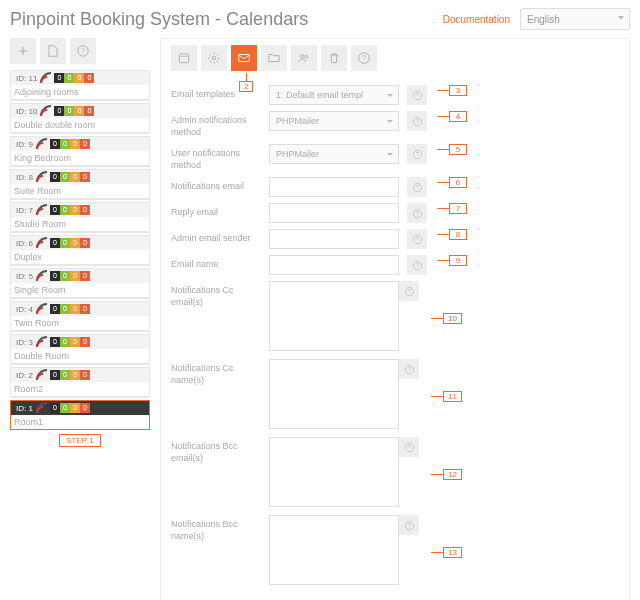  Describe the element at coordinates (24, 144) in the screenshot. I see `calendar-id: ID: 9` at that location.